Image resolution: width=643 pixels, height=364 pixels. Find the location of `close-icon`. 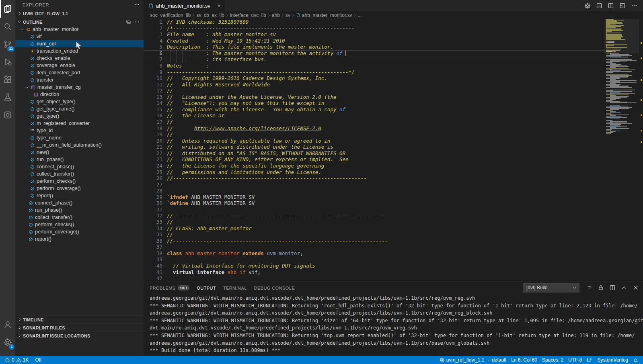

close-icon is located at coordinates (636, 288).